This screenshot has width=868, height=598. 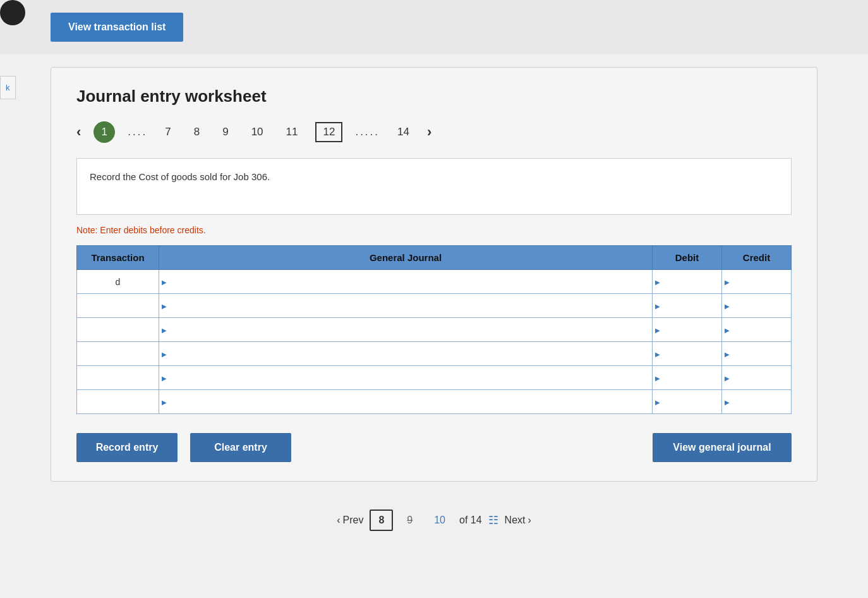 What do you see at coordinates (493, 520) in the screenshot?
I see `grid-view-icon: ☷` at bounding box center [493, 520].